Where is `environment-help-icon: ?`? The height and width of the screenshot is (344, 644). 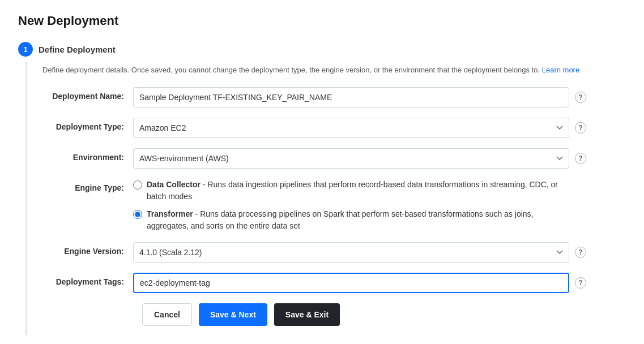
environment-help-icon: ? is located at coordinates (581, 158).